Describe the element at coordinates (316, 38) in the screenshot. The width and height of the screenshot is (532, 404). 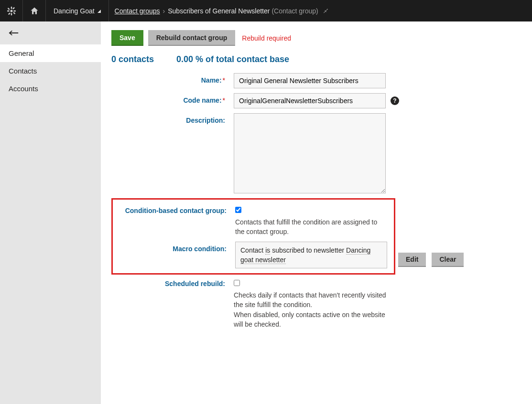
I see `action-bar: Save Rebuild contact group Rebuild requi…` at that location.